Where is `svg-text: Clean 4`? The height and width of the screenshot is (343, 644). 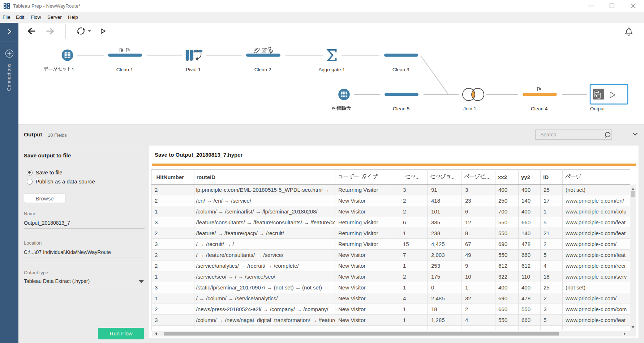 svg-text: Clean 4 is located at coordinates (539, 109).